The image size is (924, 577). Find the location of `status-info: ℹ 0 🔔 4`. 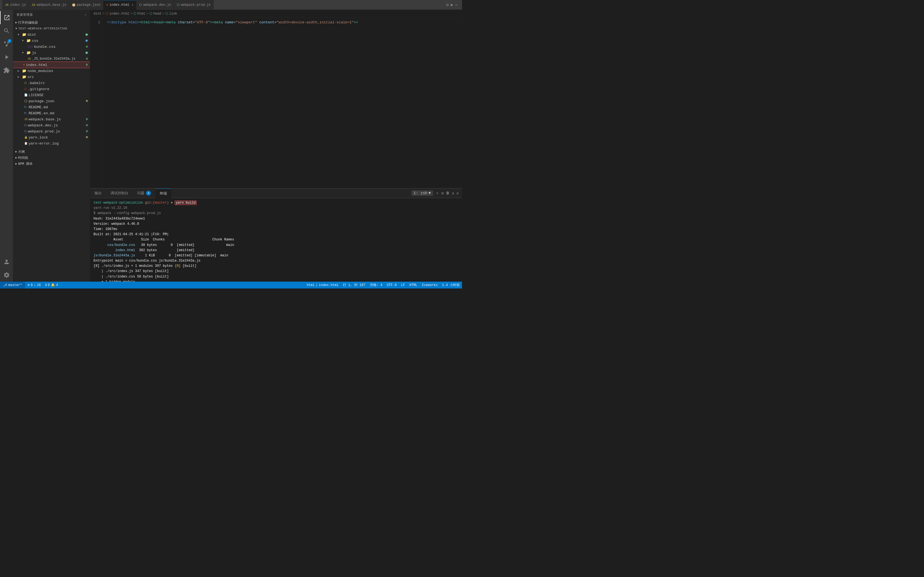

status-info: ℹ 0 🔔 4 is located at coordinates (52, 285).